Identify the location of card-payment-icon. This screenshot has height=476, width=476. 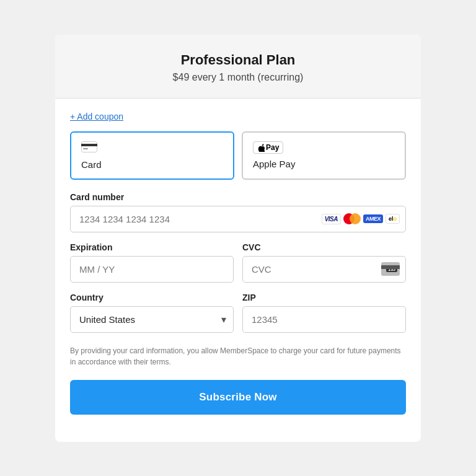
(89, 149).